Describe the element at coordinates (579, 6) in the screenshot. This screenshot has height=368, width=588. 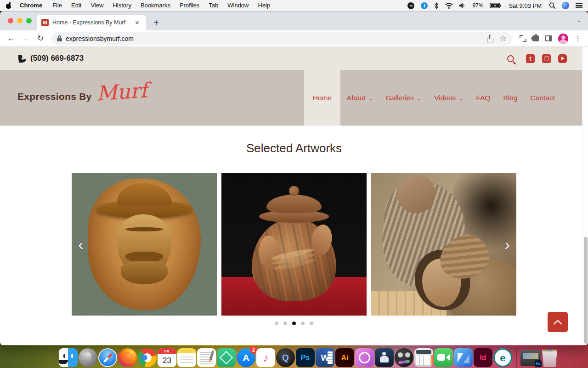
I see `notification-center-icon` at that location.